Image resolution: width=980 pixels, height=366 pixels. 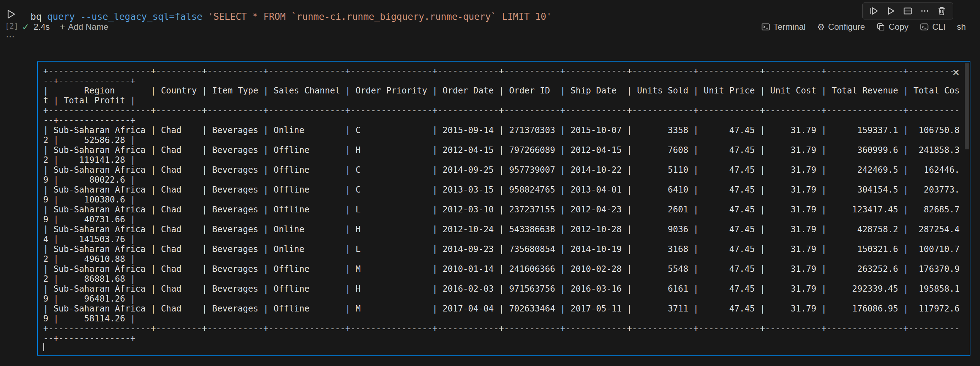 I want to click on copy-button: Copy, so click(x=892, y=27).